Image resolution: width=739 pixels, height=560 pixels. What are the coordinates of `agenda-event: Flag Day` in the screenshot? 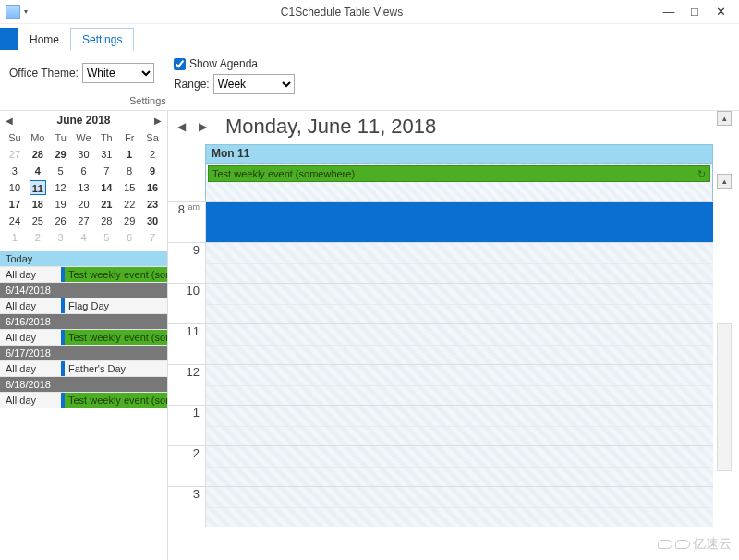 It's located at (116, 306).